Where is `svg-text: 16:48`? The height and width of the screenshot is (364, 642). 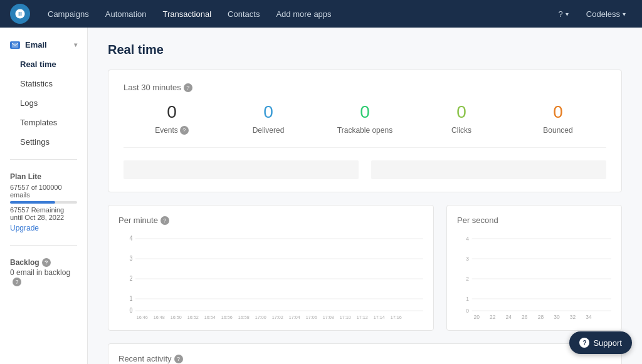 svg-text: 16:48 is located at coordinates (159, 317).